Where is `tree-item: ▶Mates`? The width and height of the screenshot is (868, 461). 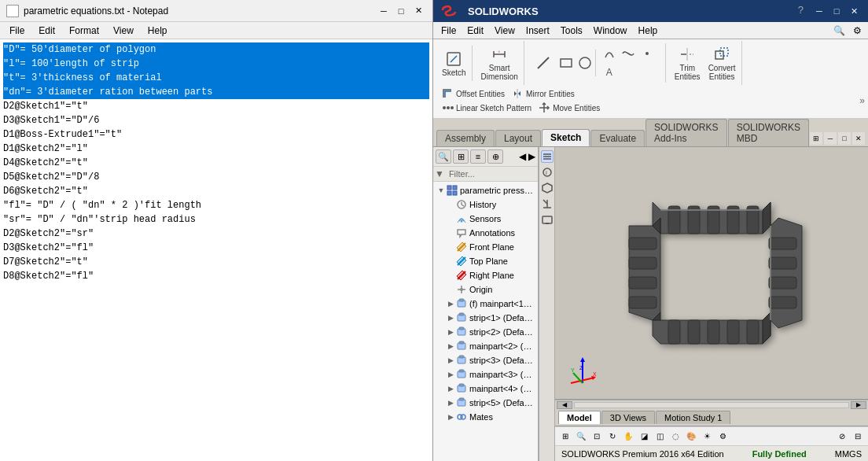
tree-item: ▶Mates is located at coordinates (486, 417).